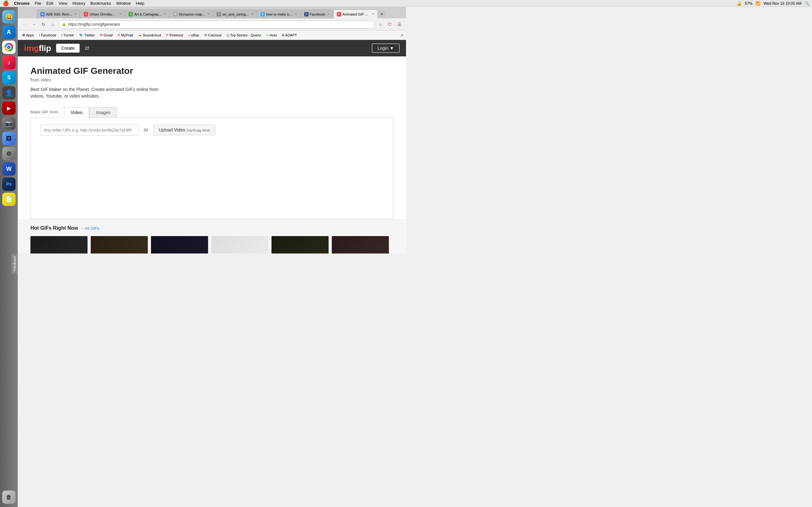 The height and width of the screenshot is (507, 812). Describe the element at coordinates (175, 35) in the screenshot. I see `bookmark-pinterest: P Pinterest` at that location.